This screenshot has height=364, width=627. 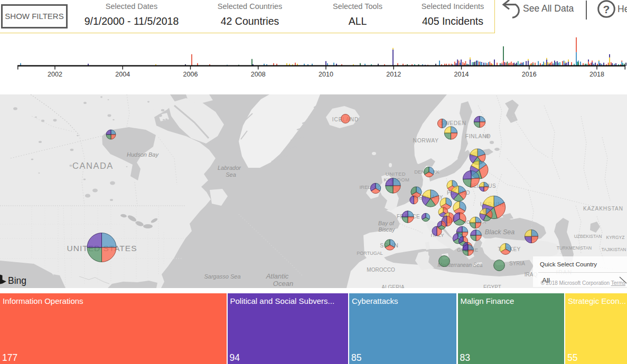 What do you see at coordinates (191, 74) in the screenshot?
I see `svg-text: 2006` at bounding box center [191, 74].